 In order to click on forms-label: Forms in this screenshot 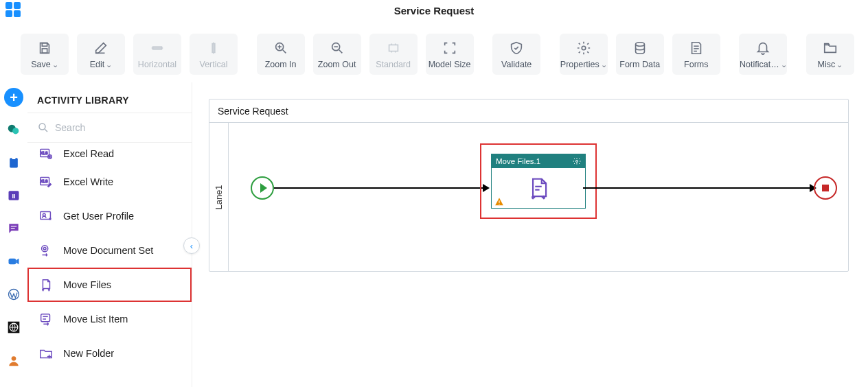, I will do `click(696, 64)`.